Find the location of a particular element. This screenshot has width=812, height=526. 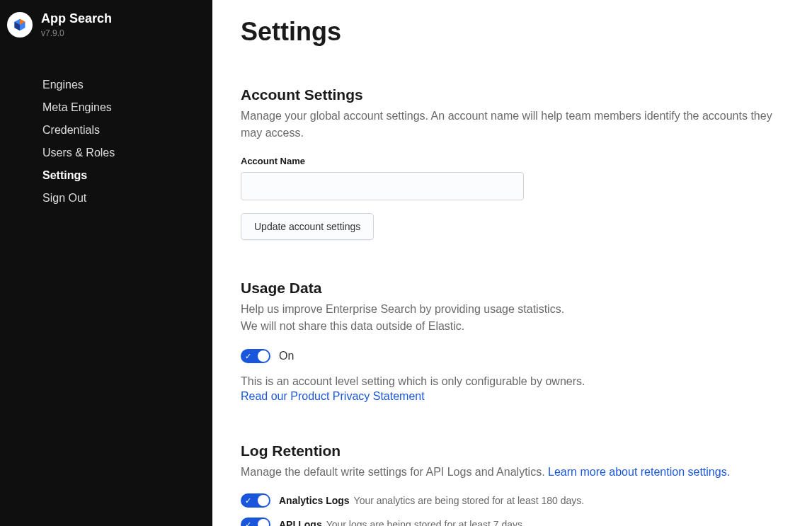

api-logs-label: API Logs is located at coordinates (300, 522).